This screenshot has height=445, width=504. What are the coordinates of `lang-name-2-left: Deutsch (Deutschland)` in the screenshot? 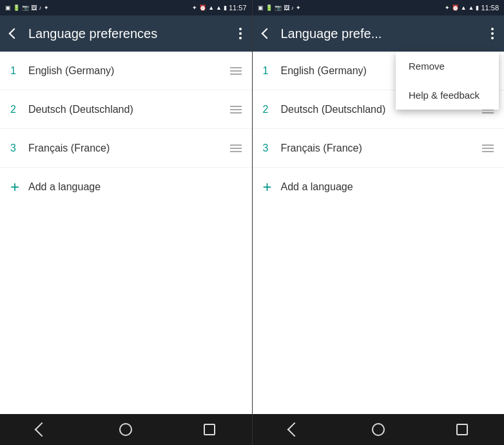 It's located at (129, 110).